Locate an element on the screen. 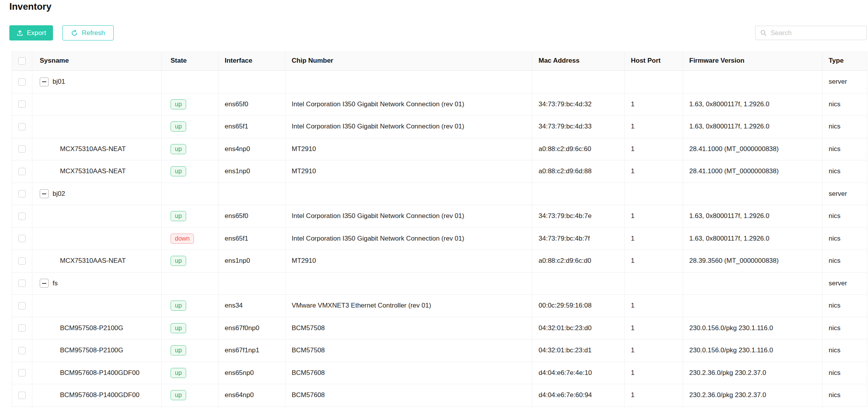 This screenshot has height=408, width=868. export-icon is located at coordinates (20, 33).